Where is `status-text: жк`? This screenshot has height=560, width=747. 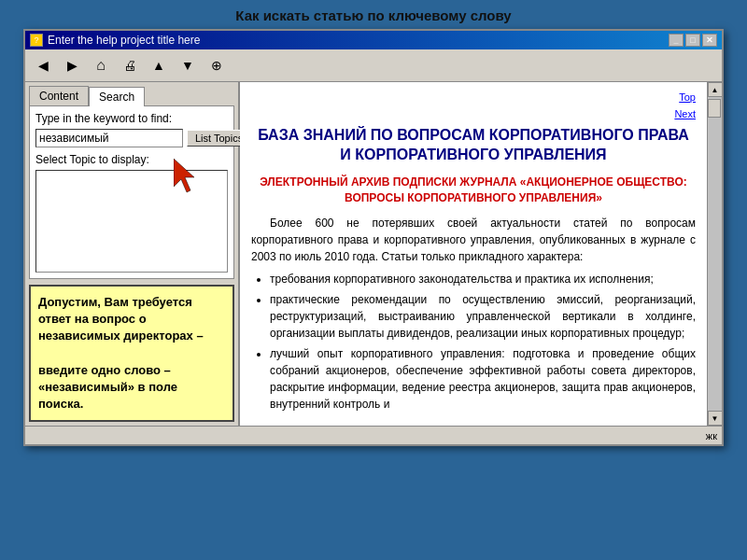 status-text: жк is located at coordinates (712, 436).